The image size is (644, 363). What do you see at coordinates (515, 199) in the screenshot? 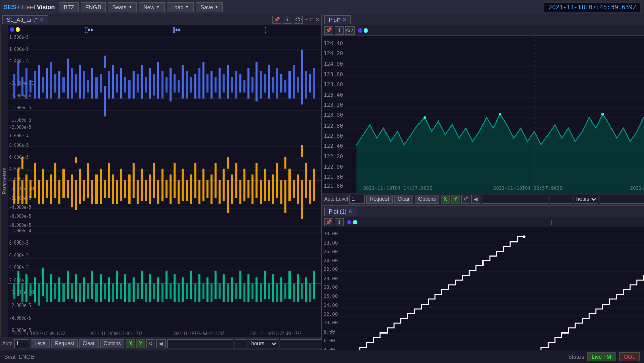
I see `right-top-start-input: 2021-11-18T04:13:10.1082` at bounding box center [515, 199].